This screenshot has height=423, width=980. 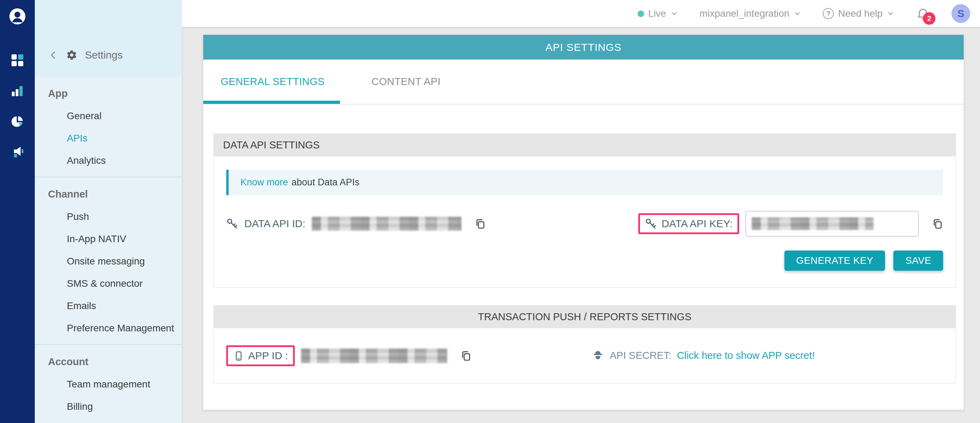 What do you see at coordinates (923, 14) in the screenshot?
I see `notifications-bell-icon: 2` at bounding box center [923, 14].